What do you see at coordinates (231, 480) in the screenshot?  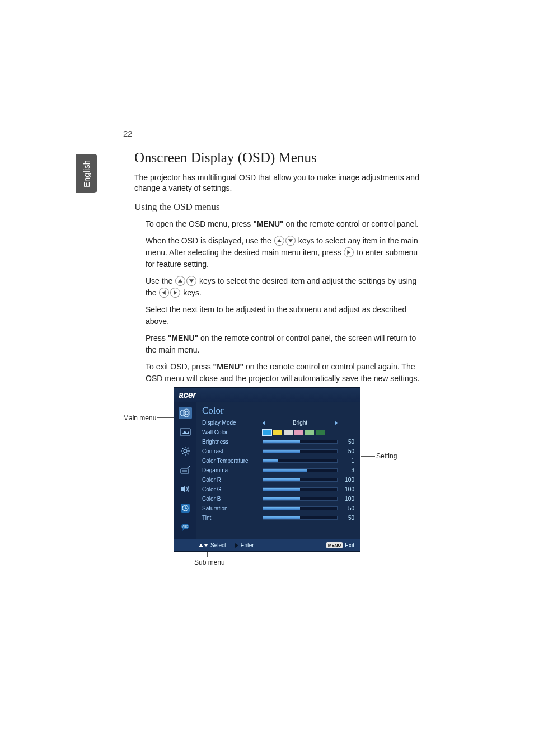 I see `slider-label: Color R` at bounding box center [231, 480].